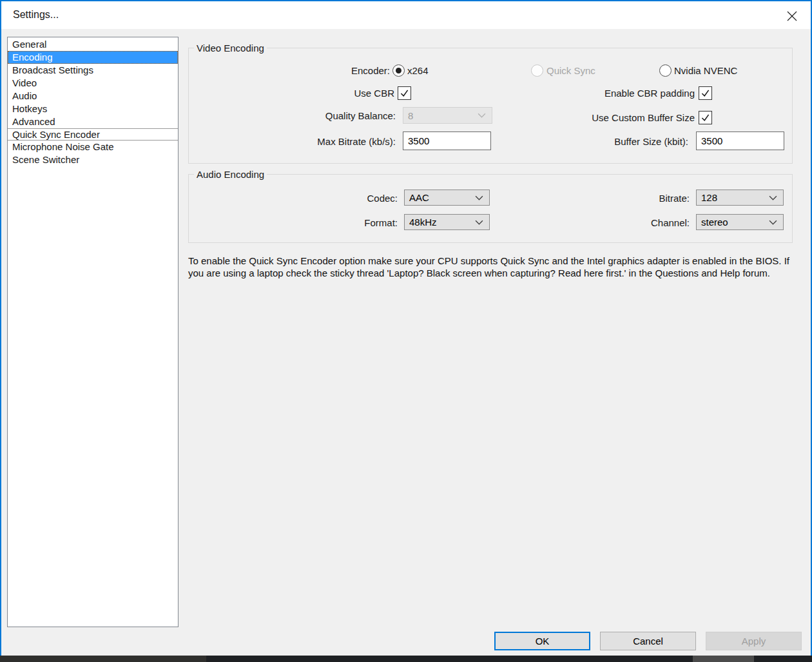 This screenshot has width=812, height=662. Describe the element at coordinates (406, 659) in the screenshot. I see `background-window-strip` at that location.